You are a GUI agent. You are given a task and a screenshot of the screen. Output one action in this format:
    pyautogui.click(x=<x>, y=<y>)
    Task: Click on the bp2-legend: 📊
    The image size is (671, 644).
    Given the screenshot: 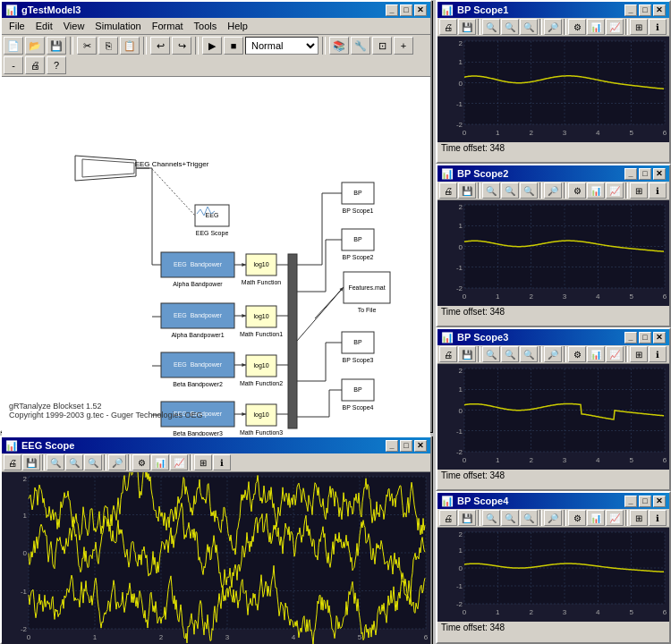 What is the action you would take?
    pyautogui.click(x=596, y=191)
    